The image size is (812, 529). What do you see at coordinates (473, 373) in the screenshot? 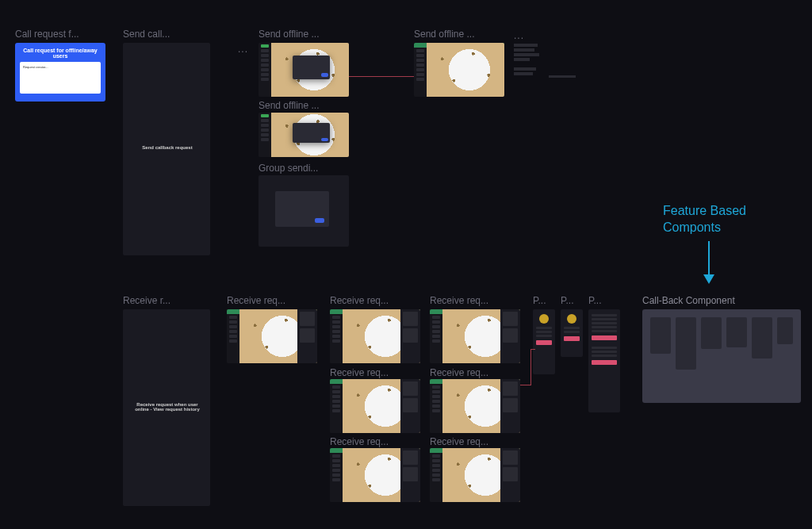
I see `frame-label-req-e: Receive req...` at bounding box center [473, 373].